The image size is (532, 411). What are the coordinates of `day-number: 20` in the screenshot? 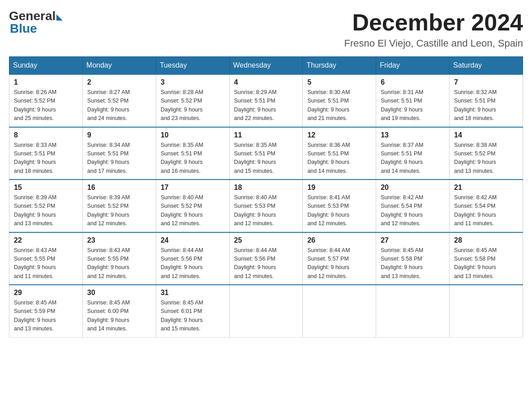 It's located at (413, 188).